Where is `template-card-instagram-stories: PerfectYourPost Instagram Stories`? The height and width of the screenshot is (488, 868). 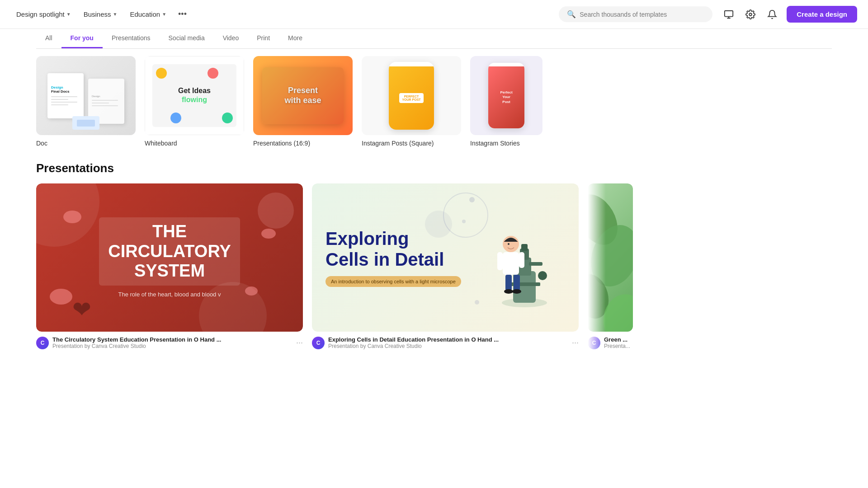
template-card-instagram-stories: PerfectYourPost Instagram Stories is located at coordinates (506, 101).